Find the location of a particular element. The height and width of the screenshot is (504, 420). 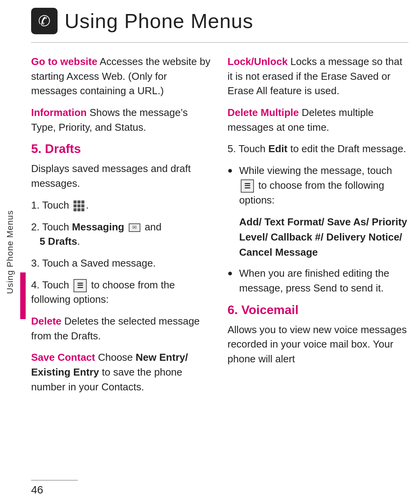

step5-item: 5. Touch Edit to edit the Draft message. is located at coordinates (318, 149).